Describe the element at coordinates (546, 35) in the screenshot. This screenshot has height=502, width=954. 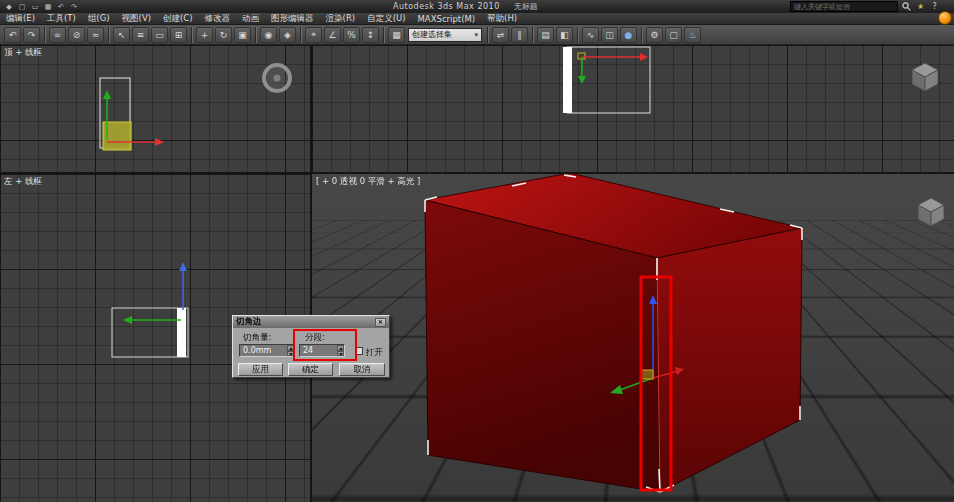
I see `layer-manager-icon: ▤` at that location.